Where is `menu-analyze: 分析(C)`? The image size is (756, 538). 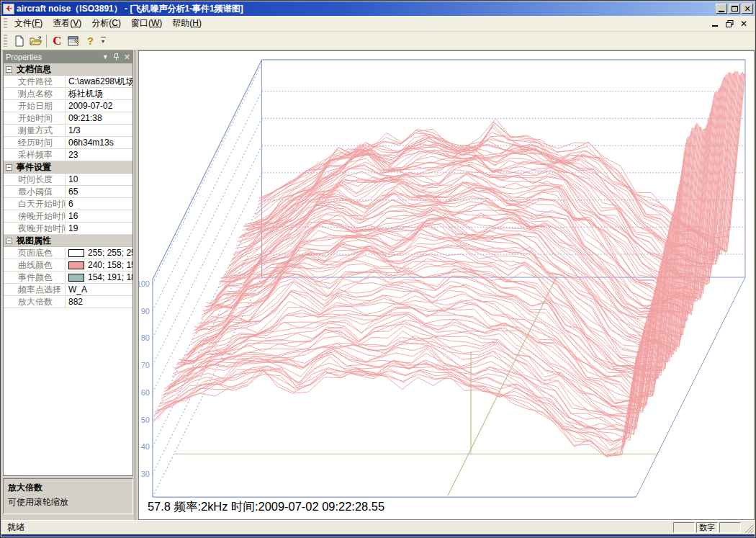
menu-analyze: 分析(C) is located at coordinates (107, 23).